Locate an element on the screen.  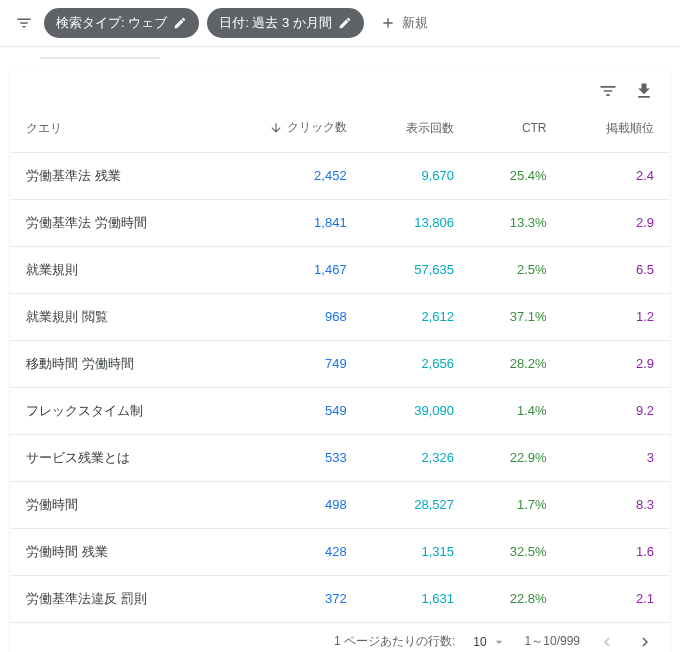
rows-per-page-select: 10 is located at coordinates (490, 642).